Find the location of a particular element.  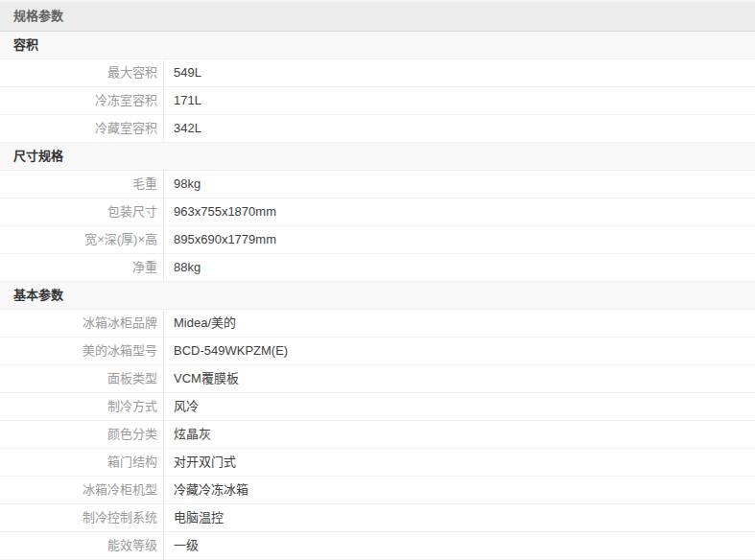

spec-row: 毛重 98kg is located at coordinates (378, 184).